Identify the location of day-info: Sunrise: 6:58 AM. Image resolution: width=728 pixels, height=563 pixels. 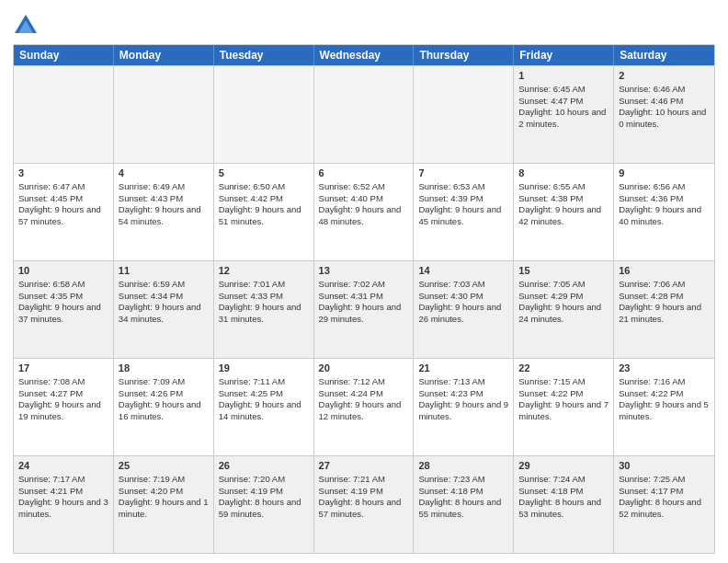
(63, 285).